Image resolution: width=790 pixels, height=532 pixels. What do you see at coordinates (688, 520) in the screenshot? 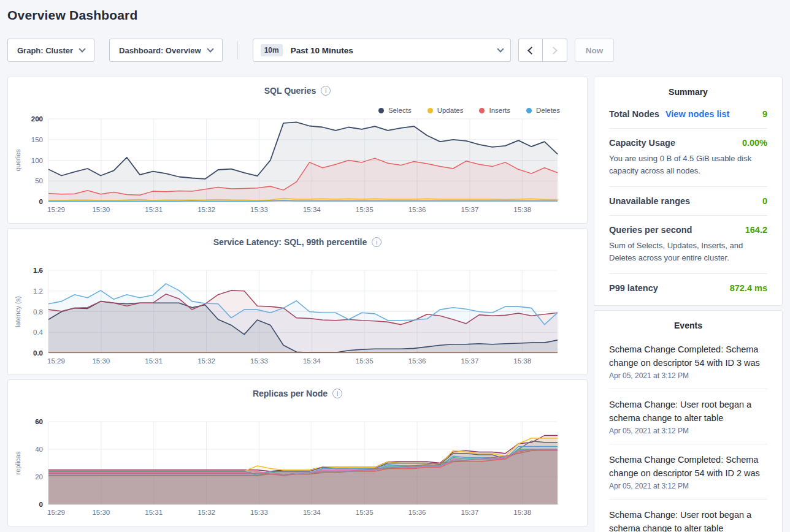
I see `event-text: Schema Change: User root began a schema …` at bounding box center [688, 520].